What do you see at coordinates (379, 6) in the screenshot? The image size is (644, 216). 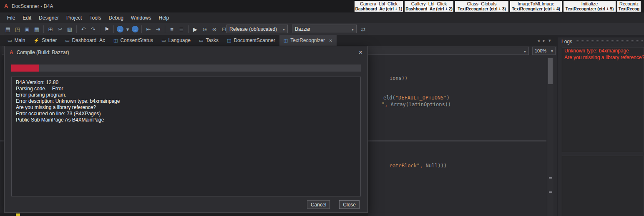 I see `quick-nav-camera-lbl-click: Camera_Lbl_Click Dashboard_Ac (ctrl + 1)` at bounding box center [379, 6].